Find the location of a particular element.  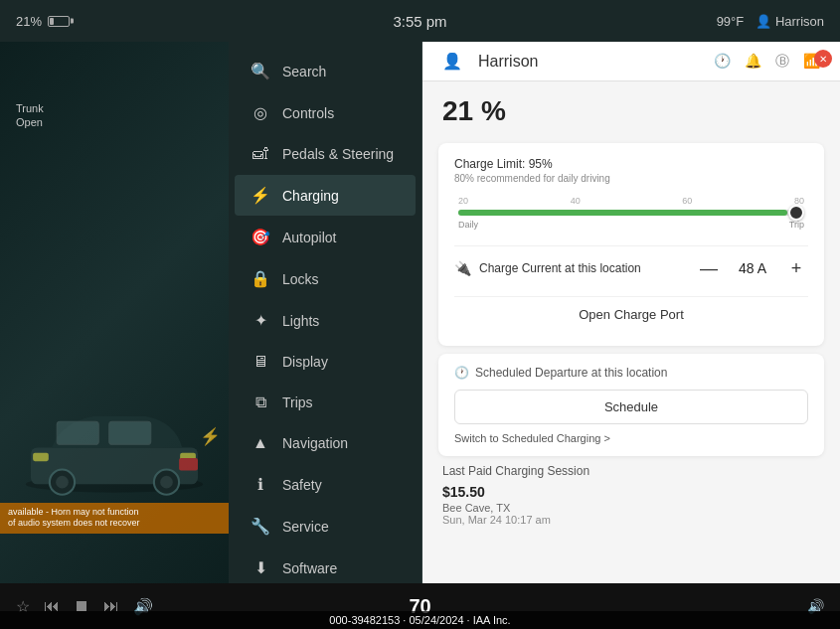

status-time: 3:55 pm is located at coordinates (420, 22).